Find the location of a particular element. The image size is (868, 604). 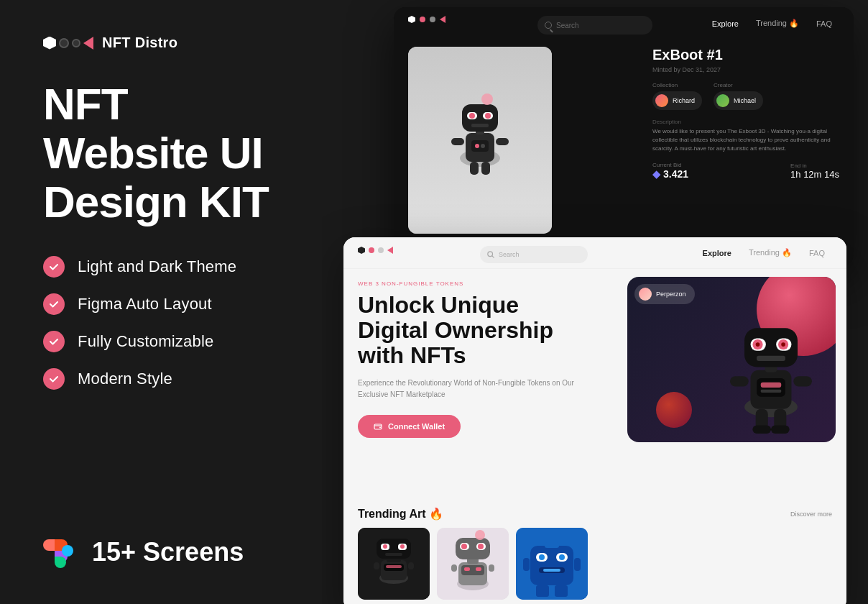

dark-nav-faq: FAQ is located at coordinates (824, 24).